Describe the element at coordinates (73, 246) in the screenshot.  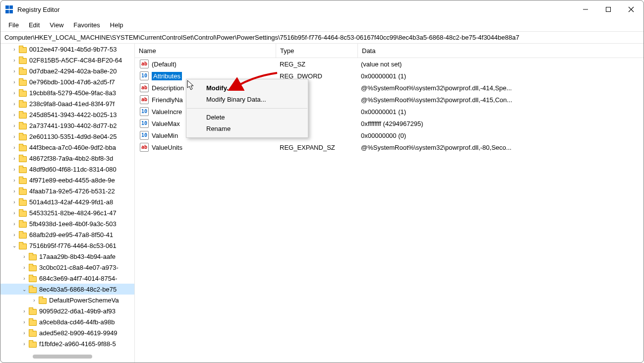
I see `tree-item-label: 7516b95f-f776-4464-8c53-061` at that location.